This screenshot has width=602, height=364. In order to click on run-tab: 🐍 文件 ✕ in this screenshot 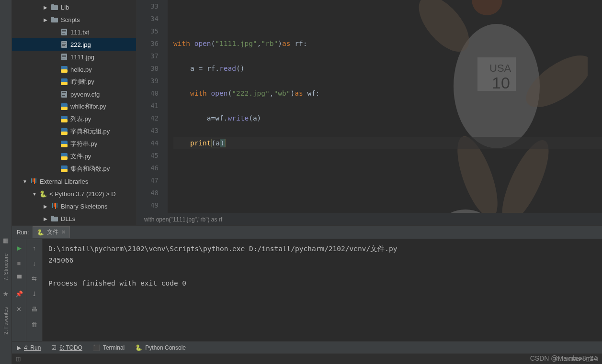, I will do `click(51, 232)`.